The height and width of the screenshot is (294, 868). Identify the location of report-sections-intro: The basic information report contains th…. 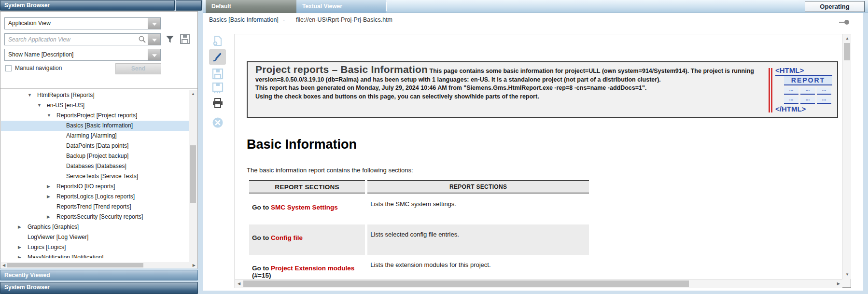
(330, 170).